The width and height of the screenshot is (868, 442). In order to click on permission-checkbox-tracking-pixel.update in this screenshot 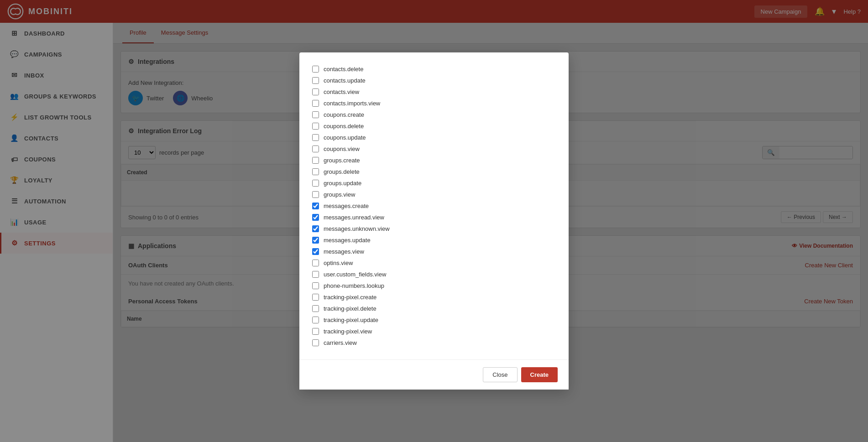, I will do `click(316, 320)`.